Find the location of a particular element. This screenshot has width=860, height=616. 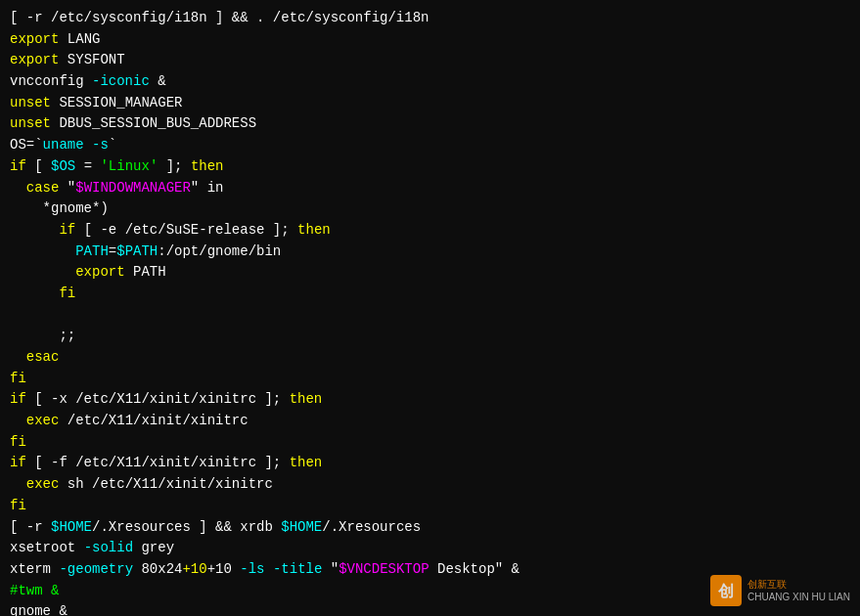

code-line-24: fi is located at coordinates (430, 506).